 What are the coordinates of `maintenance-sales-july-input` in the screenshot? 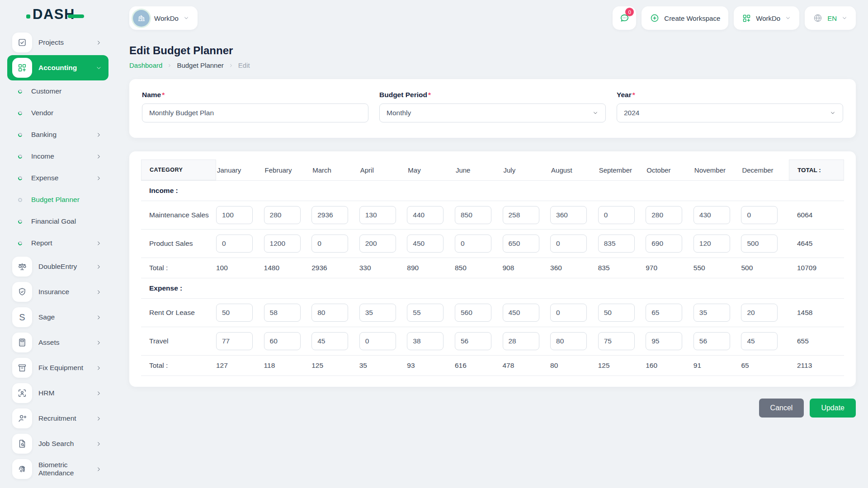 It's located at (521, 215).